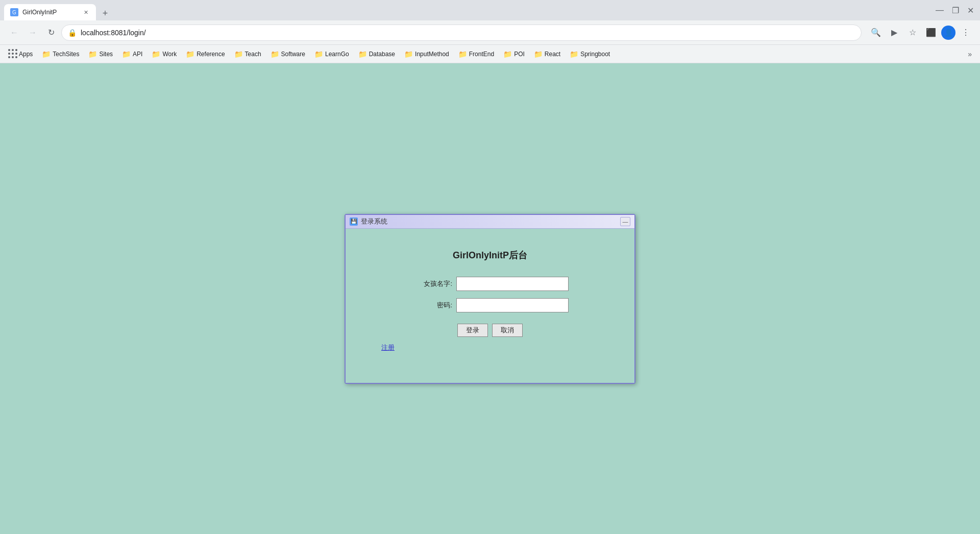  I want to click on bookmark-techsites: 📁 TechSites, so click(60, 54).